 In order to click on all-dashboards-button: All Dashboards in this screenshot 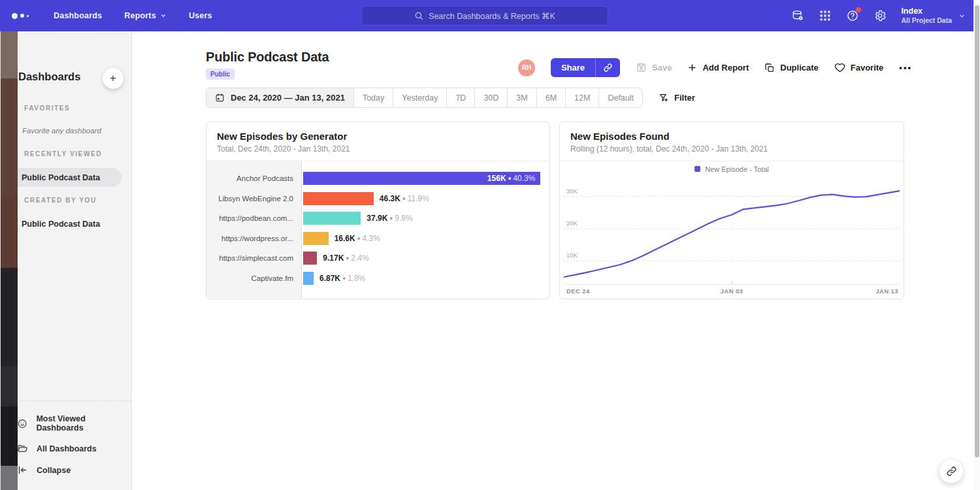, I will do `click(67, 448)`.